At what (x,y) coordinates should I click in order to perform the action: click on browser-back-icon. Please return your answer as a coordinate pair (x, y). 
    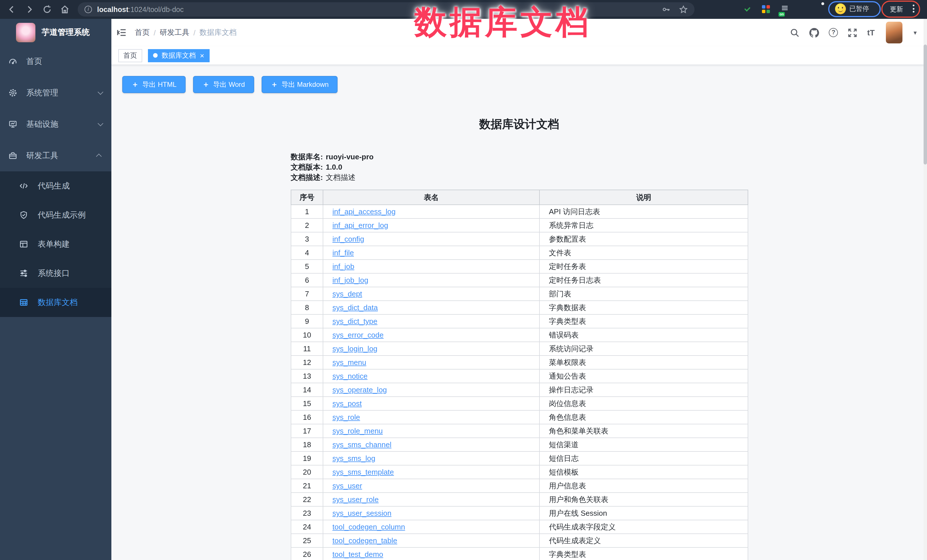
    Looking at the image, I should click on (12, 9).